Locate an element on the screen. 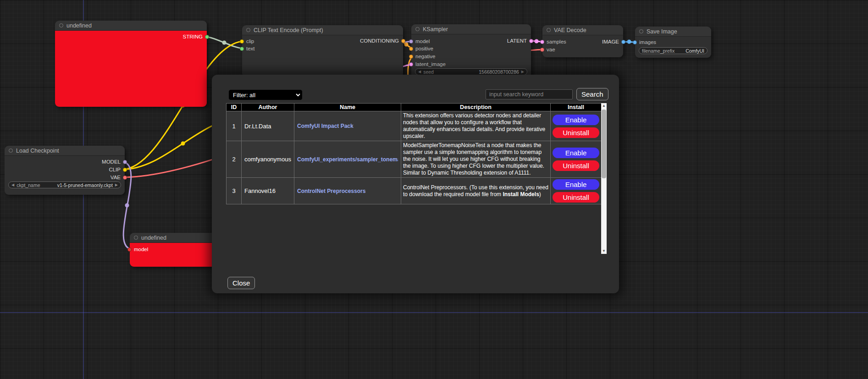  output-slot-vae: VAE is located at coordinates (119, 177).